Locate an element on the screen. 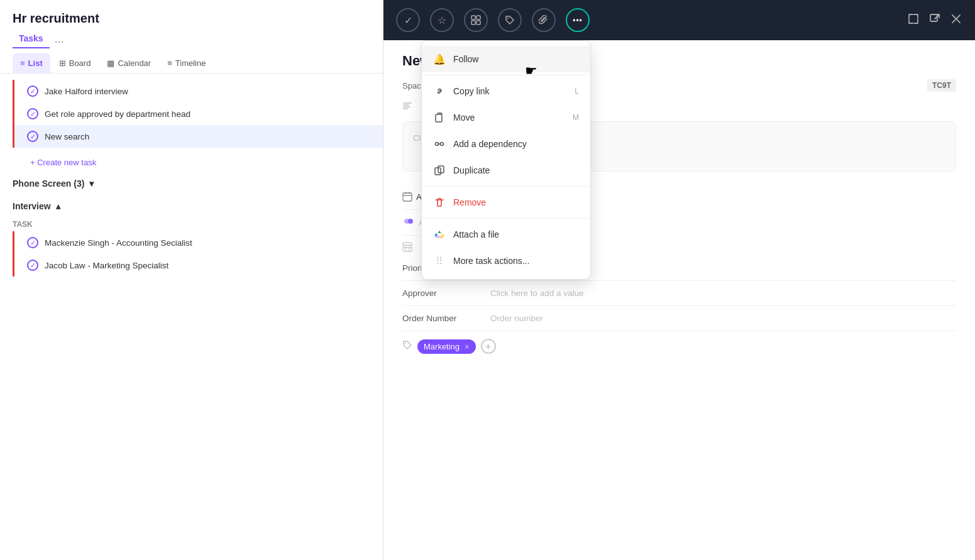  interview-col-header: Task is located at coordinates (191, 224).